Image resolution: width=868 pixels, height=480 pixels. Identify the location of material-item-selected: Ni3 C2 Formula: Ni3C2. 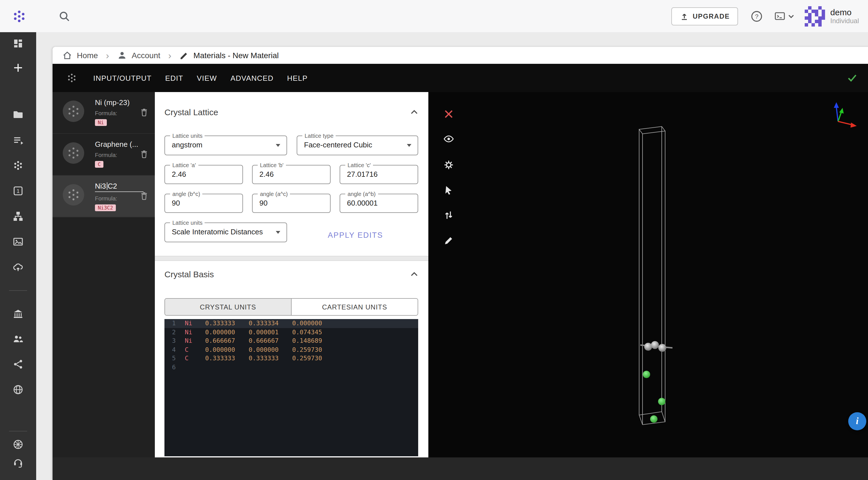
(104, 197).